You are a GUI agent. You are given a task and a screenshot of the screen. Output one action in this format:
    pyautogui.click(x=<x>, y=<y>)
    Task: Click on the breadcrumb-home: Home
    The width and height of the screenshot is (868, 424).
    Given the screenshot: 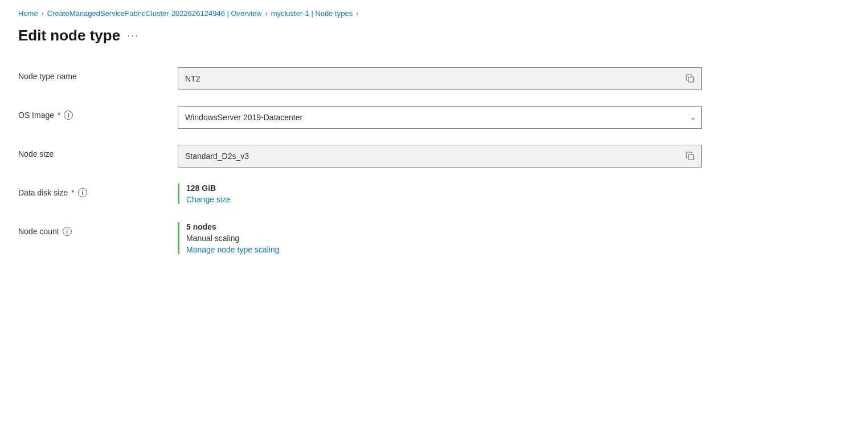 What is the action you would take?
    pyautogui.click(x=28, y=14)
    